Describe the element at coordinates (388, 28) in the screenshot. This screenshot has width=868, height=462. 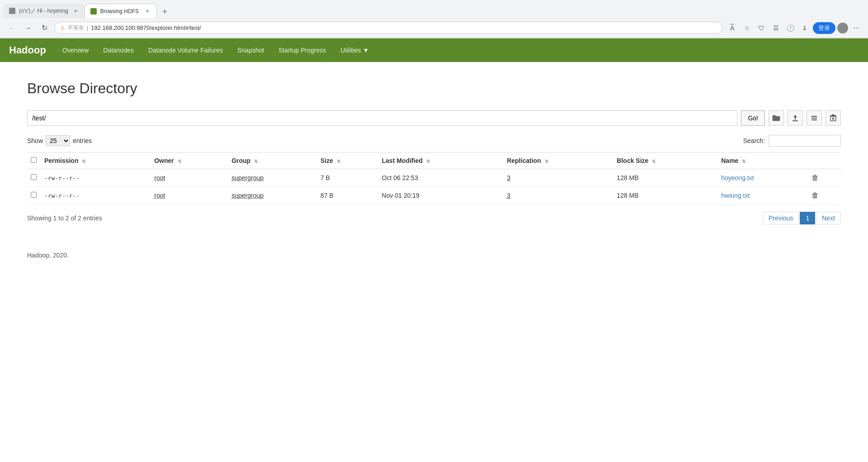
I see `address-bar: ⚠ 不安全 | 192.168.200.100:9870/explorer.ht…` at that location.